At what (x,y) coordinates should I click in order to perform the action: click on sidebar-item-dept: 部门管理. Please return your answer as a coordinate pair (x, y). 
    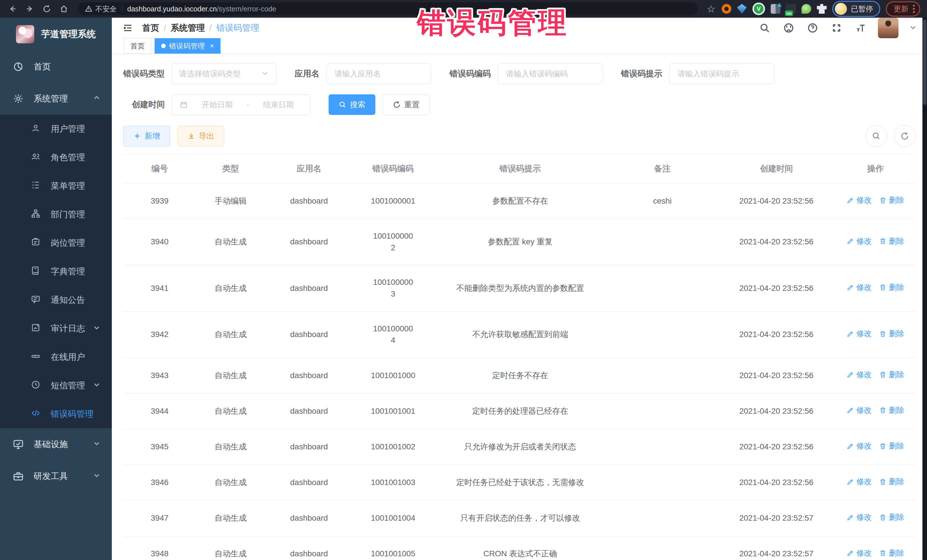
    Looking at the image, I should click on (56, 214).